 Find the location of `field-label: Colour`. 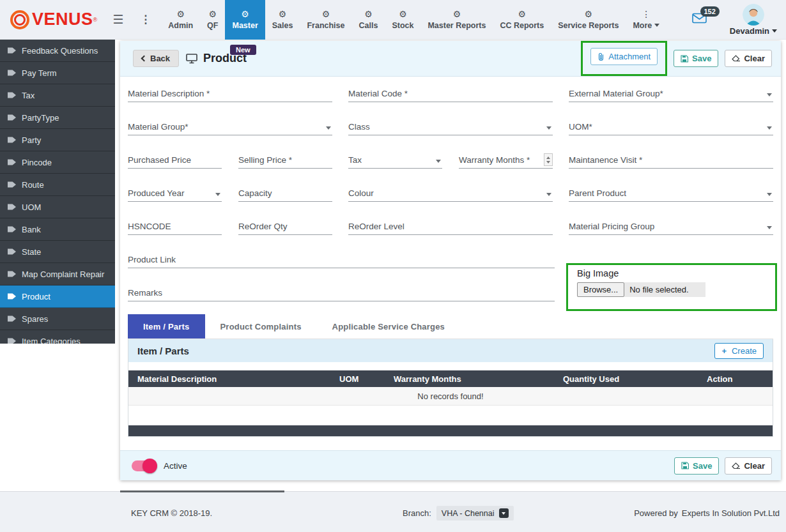

field-label: Colour is located at coordinates (361, 193).